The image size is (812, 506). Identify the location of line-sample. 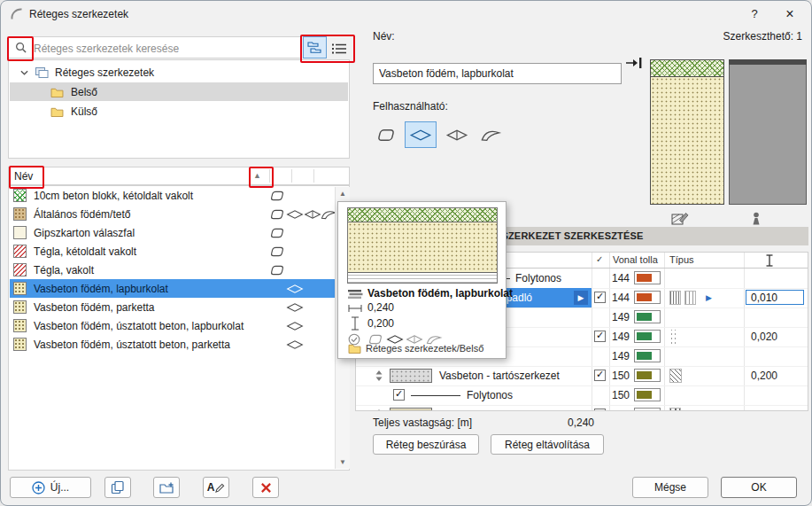
(436, 395).